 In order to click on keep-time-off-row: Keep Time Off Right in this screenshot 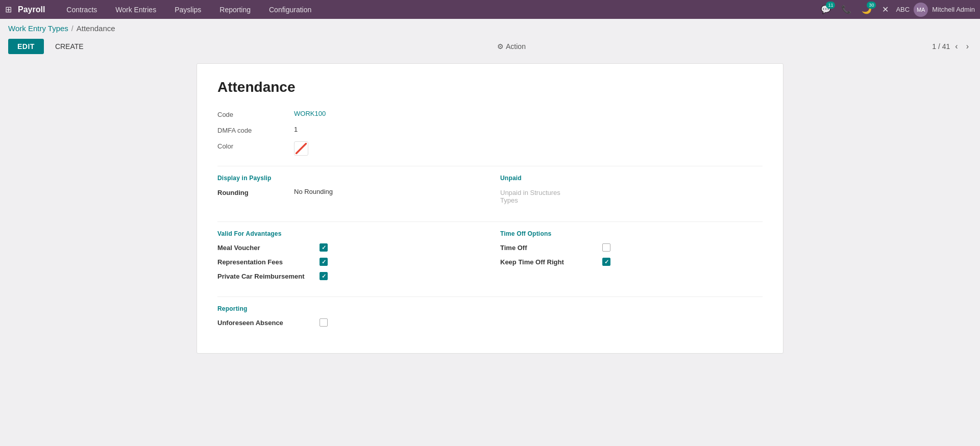, I will do `click(631, 262)`.